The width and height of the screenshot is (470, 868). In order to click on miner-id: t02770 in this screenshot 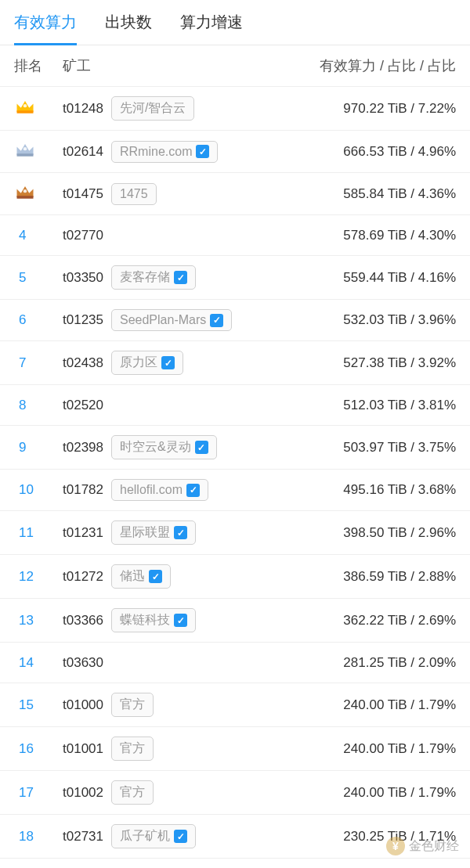, I will do `click(83, 236)`.